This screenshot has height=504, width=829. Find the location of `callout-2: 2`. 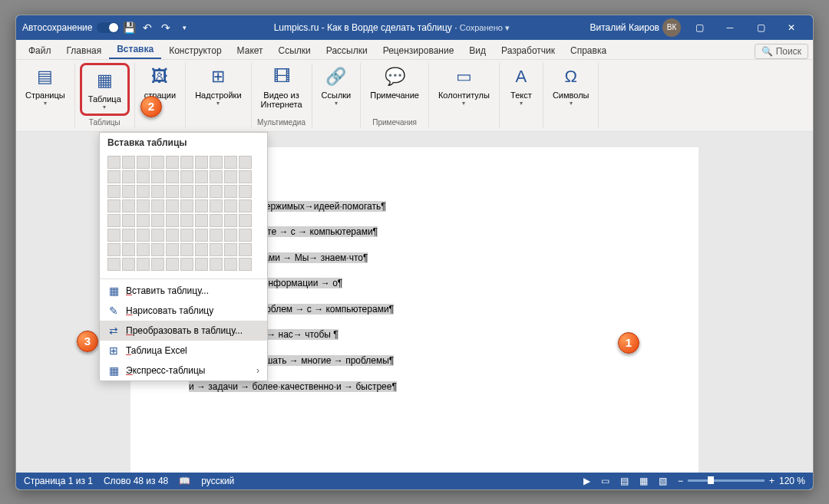

callout-2: 2 is located at coordinates (151, 107).